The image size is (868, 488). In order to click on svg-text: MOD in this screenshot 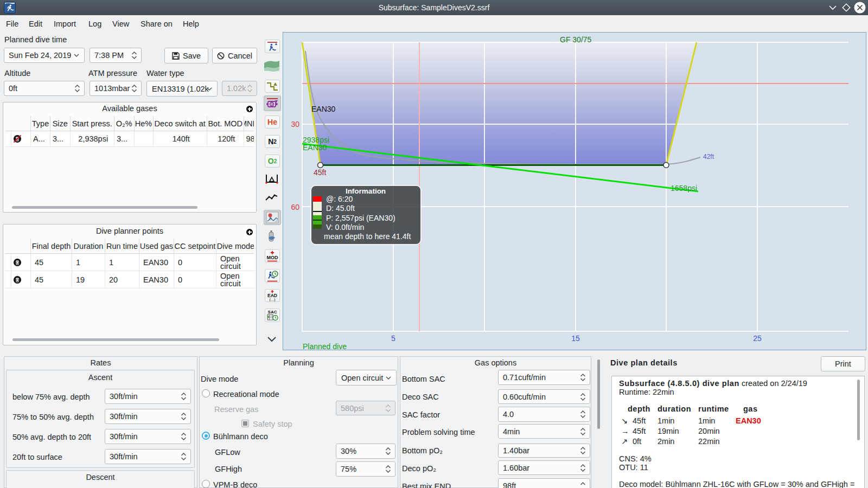, I will do `click(272, 258)`.